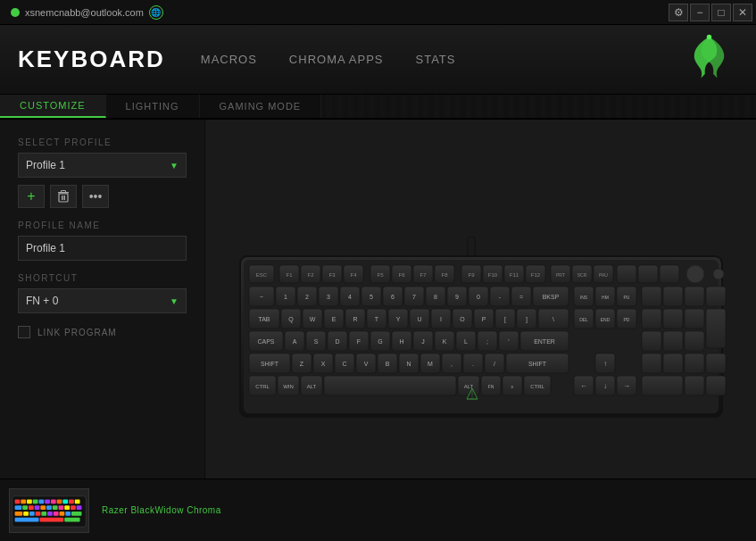 The image size is (756, 541). Describe the element at coordinates (700, 12) in the screenshot. I see `minimize-button: −` at that location.